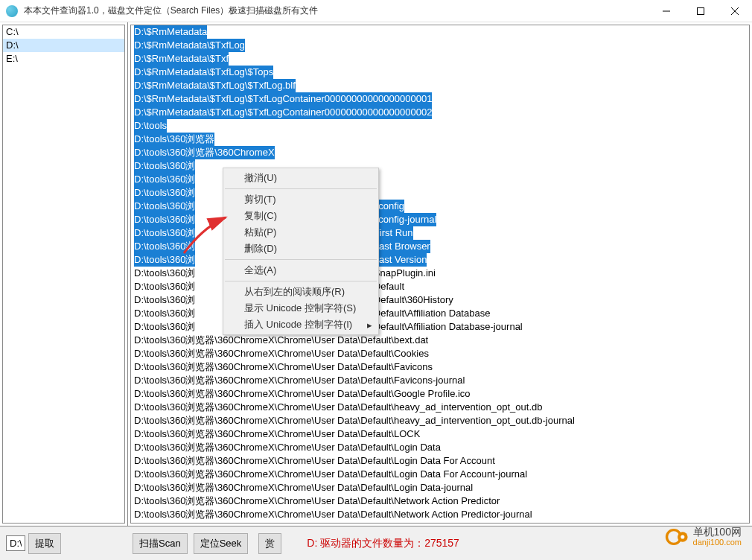 This screenshot has height=560, width=752. What do you see at coordinates (440, 59) in the screenshot?
I see `file-row: D:\$RmMetadata\$Txf` at bounding box center [440, 59].